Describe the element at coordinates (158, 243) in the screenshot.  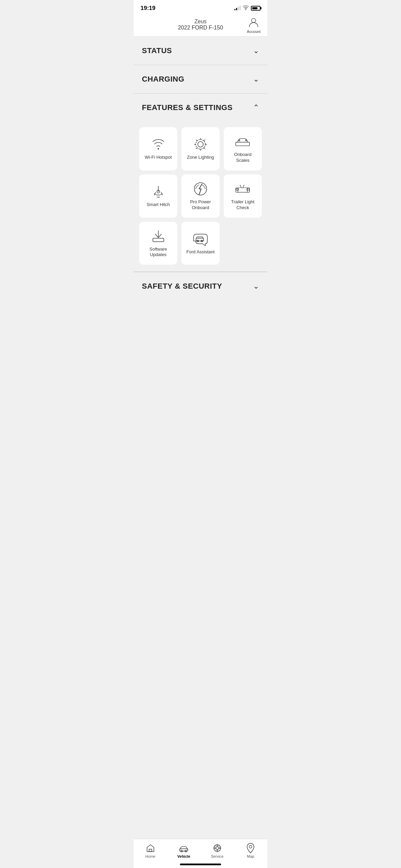
I see `feature-card-software-updates: Software Updates` at that location.